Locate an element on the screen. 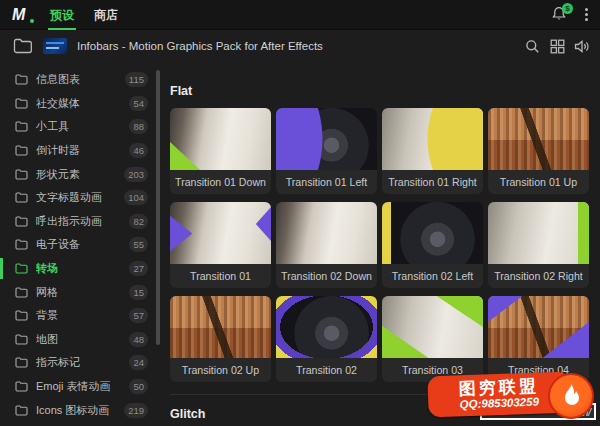  sidebar-category: 网格 15 is located at coordinates (81, 292).